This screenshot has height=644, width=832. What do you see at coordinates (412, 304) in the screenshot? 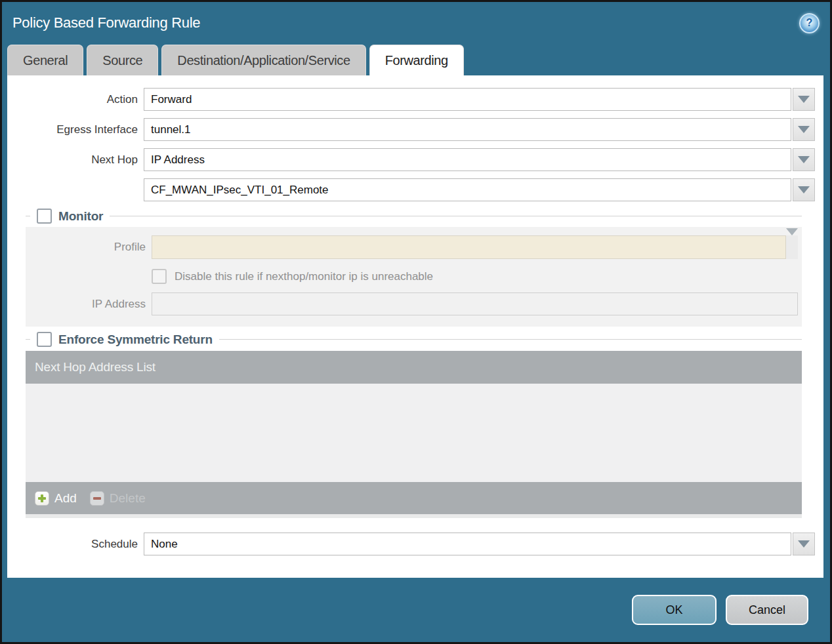
I see `monitor-ip-row: IP Address` at bounding box center [412, 304].